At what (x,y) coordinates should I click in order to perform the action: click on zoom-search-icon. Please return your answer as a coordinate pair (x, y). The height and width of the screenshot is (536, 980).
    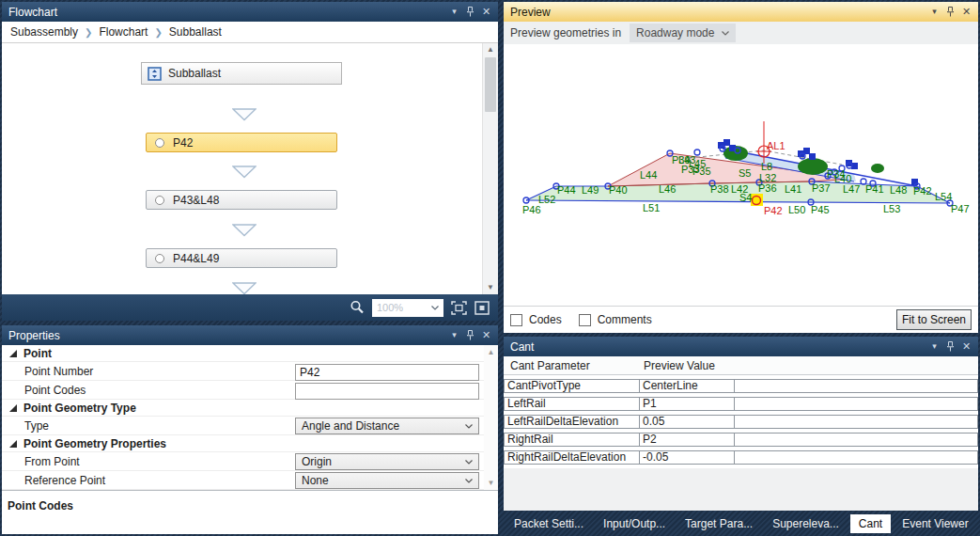
    Looking at the image, I should click on (357, 307).